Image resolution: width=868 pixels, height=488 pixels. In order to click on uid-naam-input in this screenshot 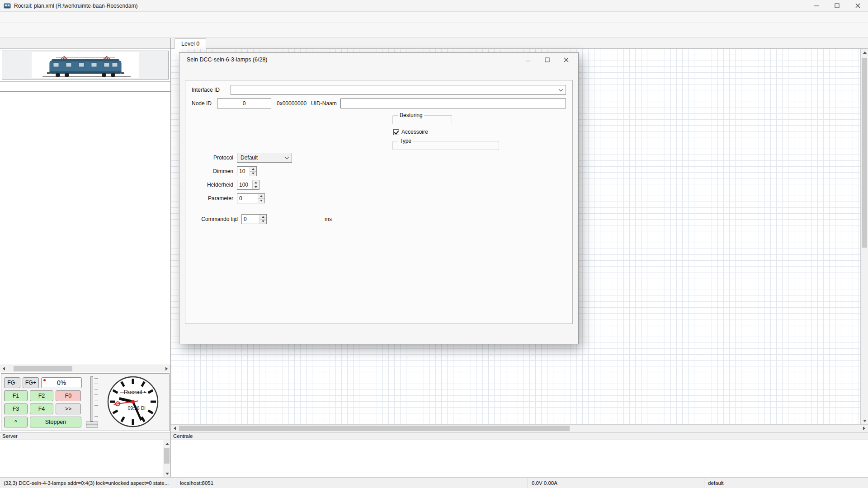, I will do `click(453, 103)`.